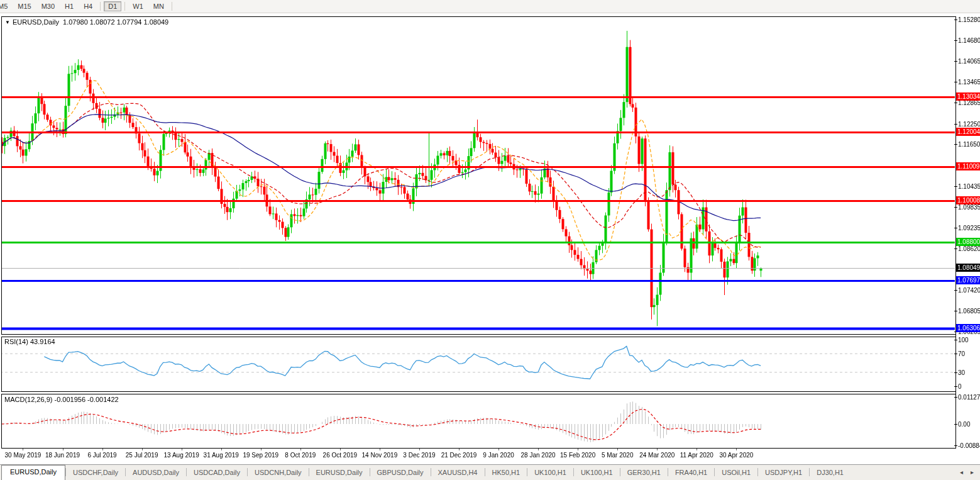 This screenshot has width=980, height=480. I want to click on tab-dj30-h1: DJ30,H1, so click(830, 473).